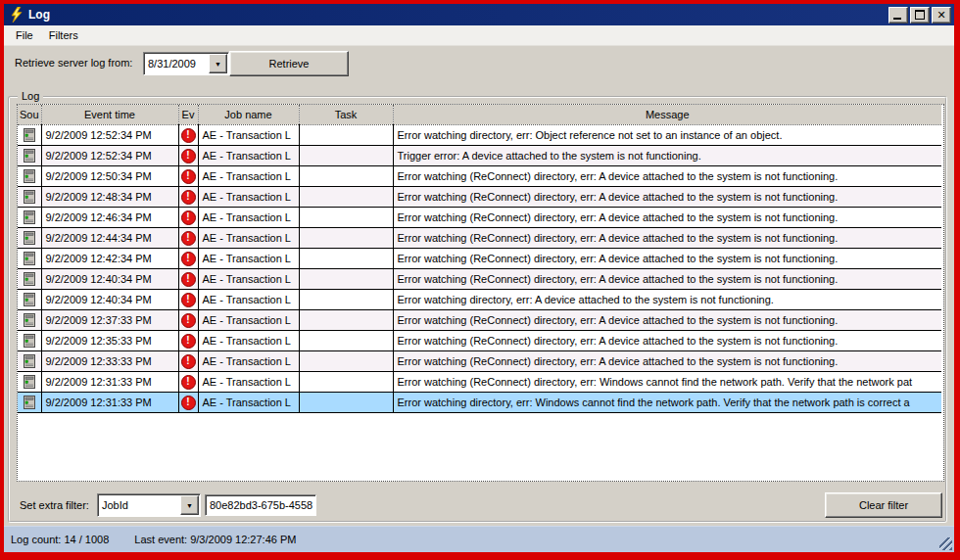 The width and height of the screenshot is (960, 560). What do you see at coordinates (946, 544) in the screenshot?
I see `resize-grip-icon` at bounding box center [946, 544].